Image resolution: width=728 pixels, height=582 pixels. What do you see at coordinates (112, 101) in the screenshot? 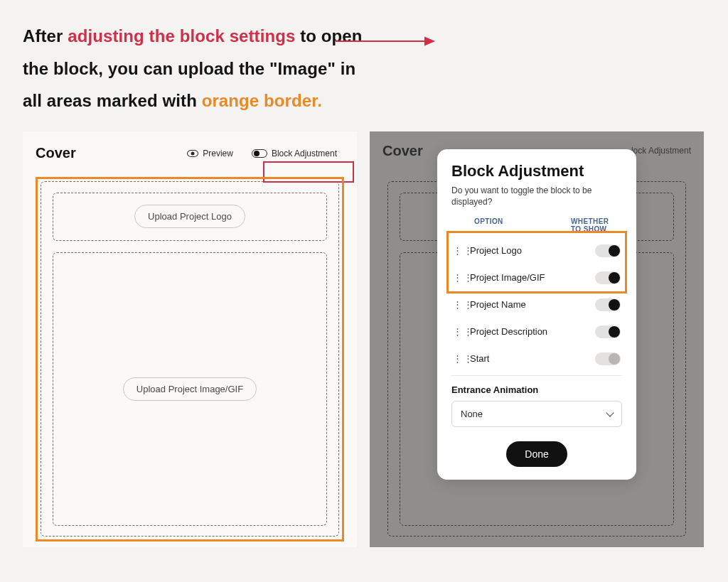
I see `headline-text: all areas marked with` at bounding box center [112, 101].